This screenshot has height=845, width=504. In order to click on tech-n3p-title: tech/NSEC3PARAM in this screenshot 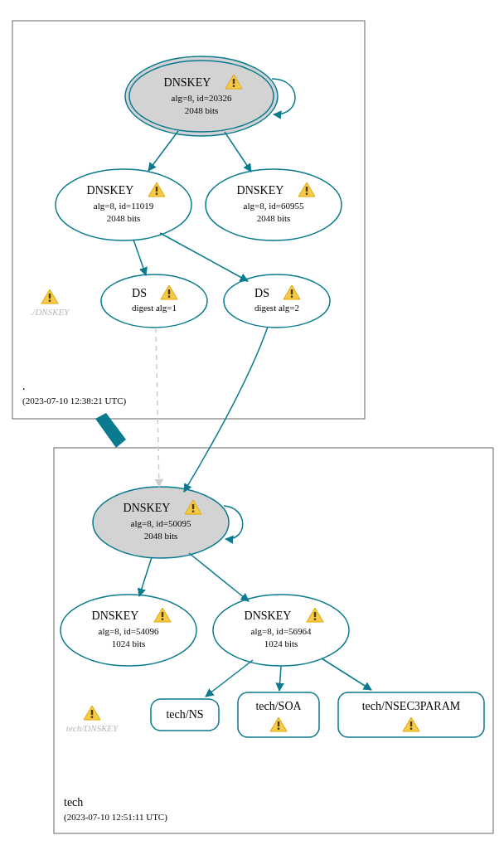, I will do `click(411, 707)`.